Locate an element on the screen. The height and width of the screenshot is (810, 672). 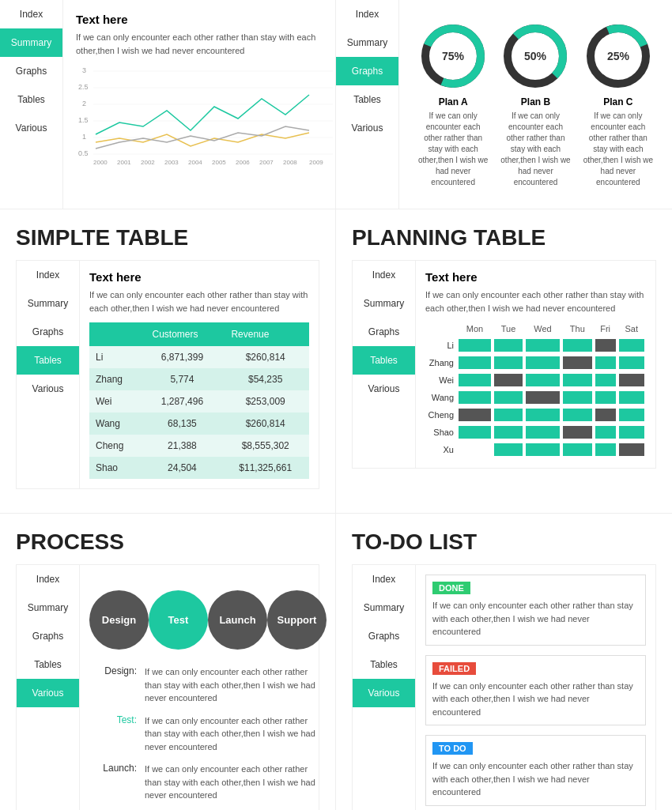
process-circles: Design Test Launch Support is located at coordinates (208, 620).